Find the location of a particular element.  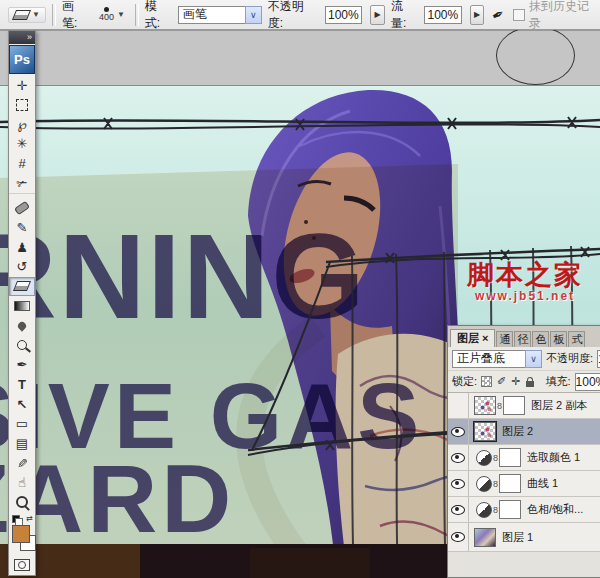

gradient-tool is located at coordinates (22, 306).